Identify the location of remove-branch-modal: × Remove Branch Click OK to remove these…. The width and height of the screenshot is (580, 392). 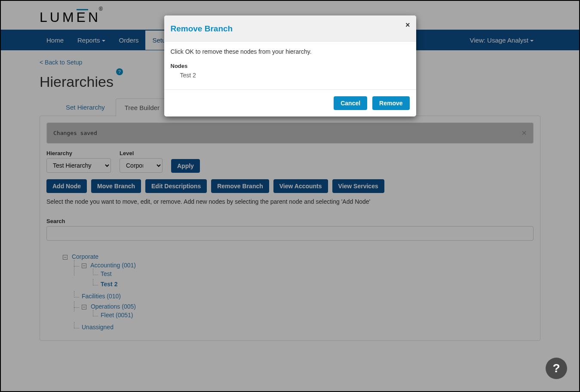
(290, 66).